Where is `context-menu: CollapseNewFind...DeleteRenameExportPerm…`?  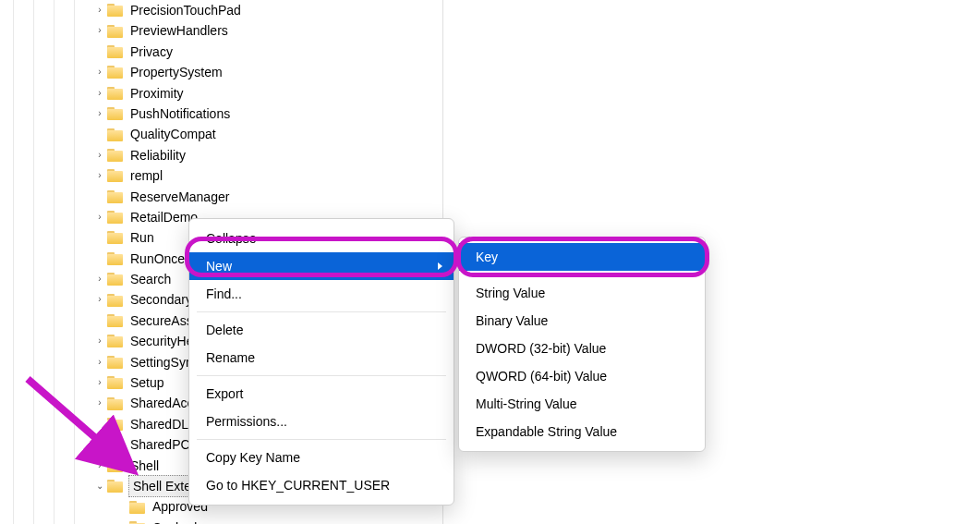
context-menu: CollapseNewFind...DeleteRenameExportPerm… is located at coordinates (321, 362).